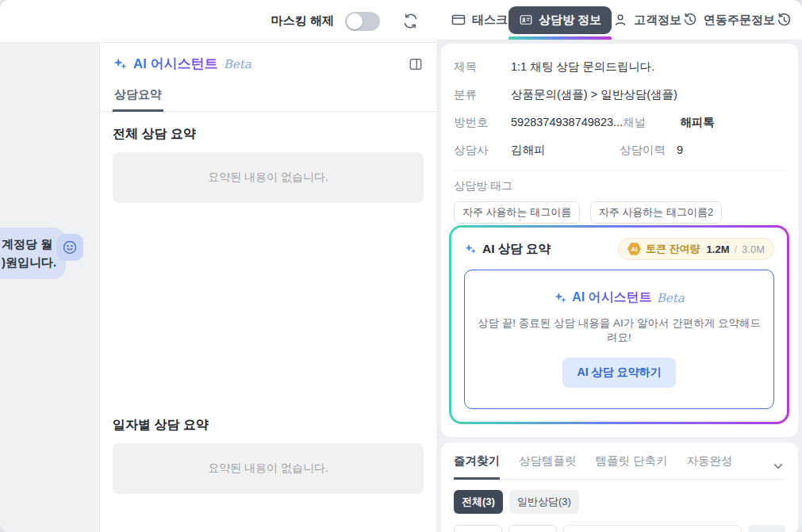 This screenshot has height=532, width=802. What do you see at coordinates (619, 339) in the screenshot?
I see `ai-summary-body: AI 어시스턴트 Beta 상담 끝! 종료된 상담 내용을 AI가 알아서 간…` at bounding box center [619, 339].